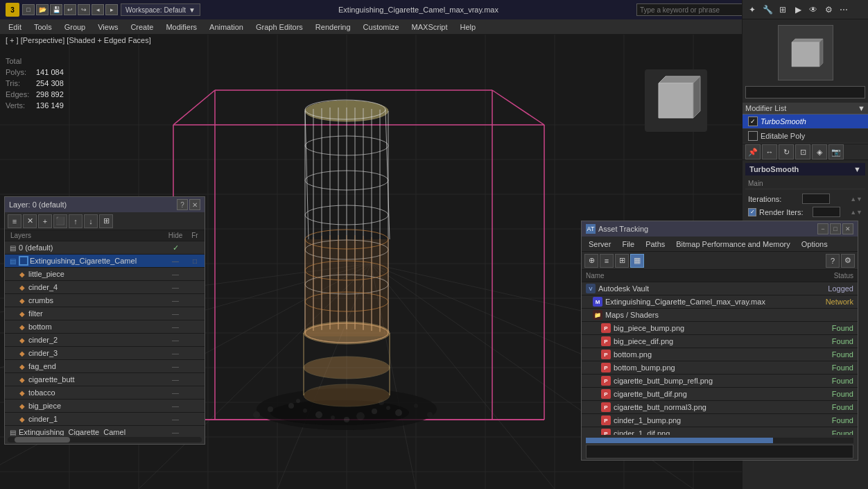  I want to click on layer-item-9: ◆ fag_end —, so click(105, 366).